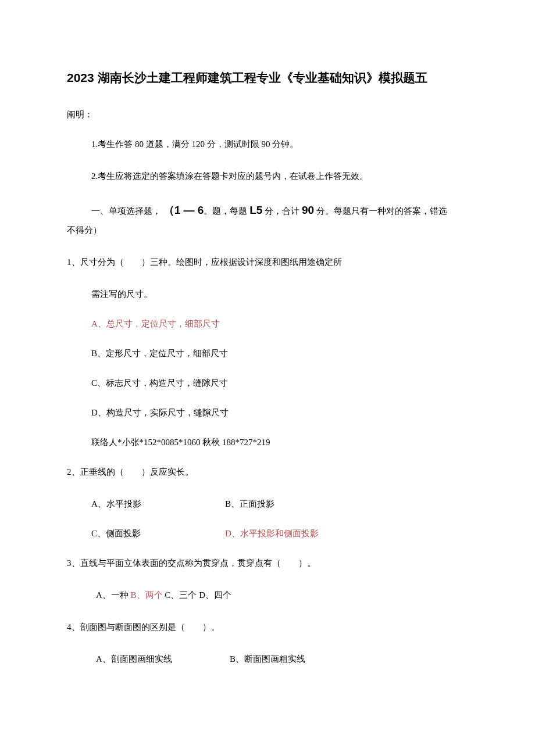 The height and width of the screenshot is (756, 535). What do you see at coordinates (282, 211) in the screenshot?
I see `section-mid-2: 分，合计` at bounding box center [282, 211].